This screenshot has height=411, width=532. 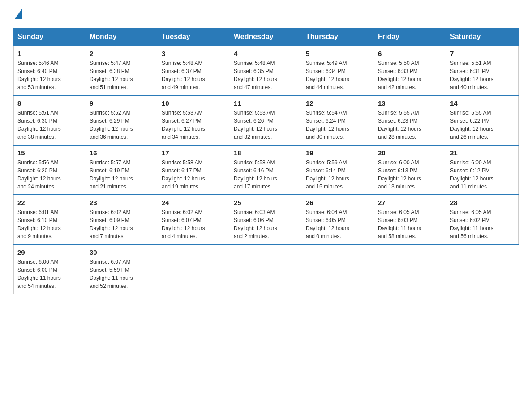 What do you see at coordinates (482, 175) in the screenshot?
I see `day-info: Sunrise: 6:00 AM Sunset: 6:12 PM Dayligh…` at bounding box center [482, 175].